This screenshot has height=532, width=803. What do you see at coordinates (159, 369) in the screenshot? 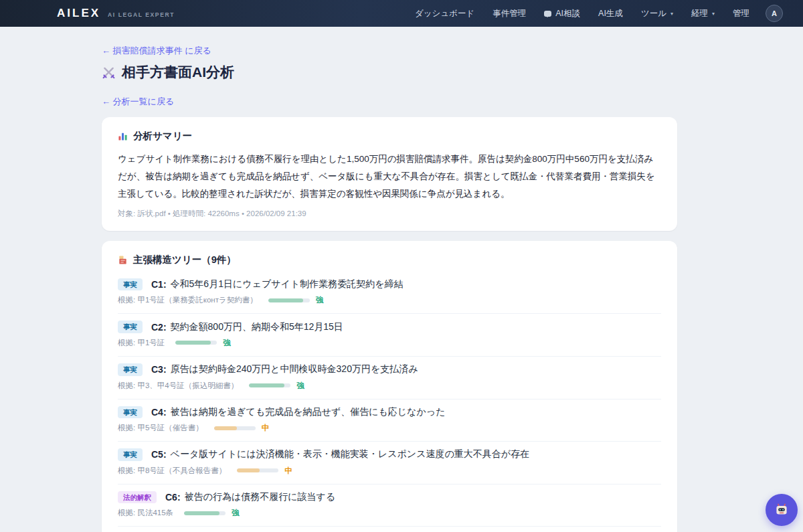
I see `claim-id: C3:` at bounding box center [159, 369].